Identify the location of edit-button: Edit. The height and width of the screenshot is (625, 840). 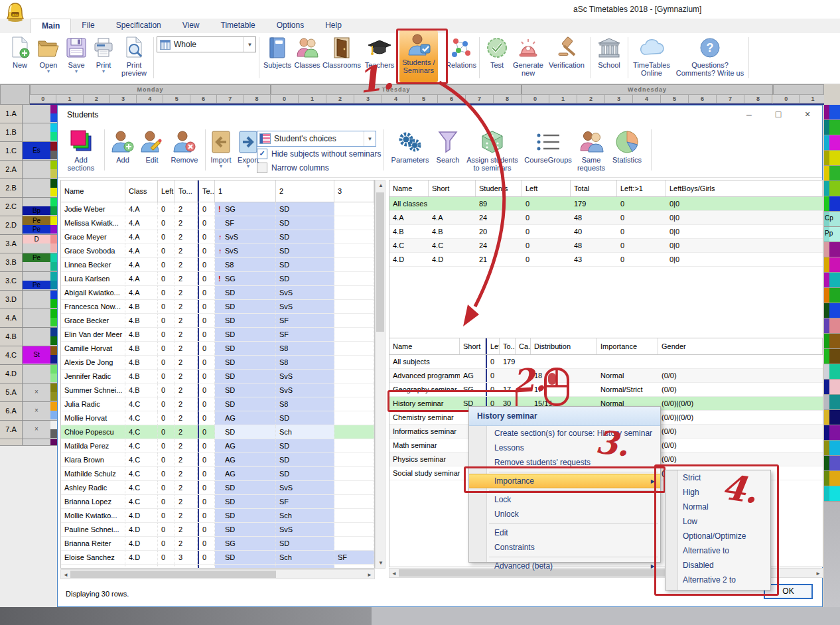
(152, 146).